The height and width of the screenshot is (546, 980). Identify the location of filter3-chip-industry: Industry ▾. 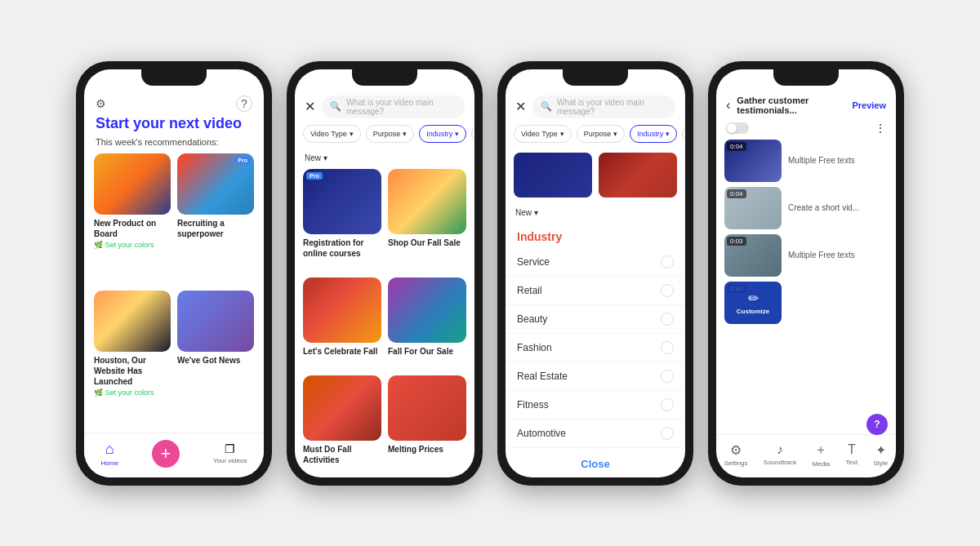
(653, 134).